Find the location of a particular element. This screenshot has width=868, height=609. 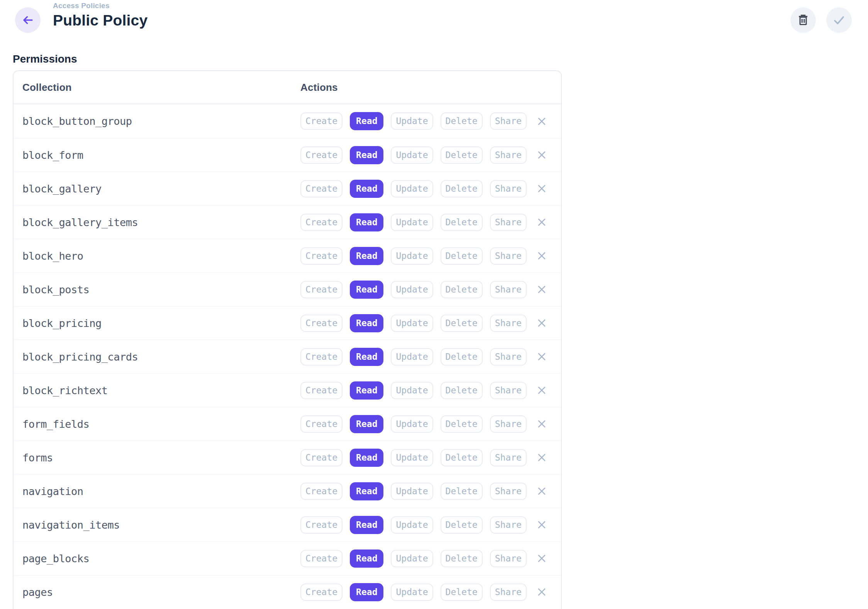

actions-cell: CreateReadUpdateDeleteShare is located at coordinates (424, 290).